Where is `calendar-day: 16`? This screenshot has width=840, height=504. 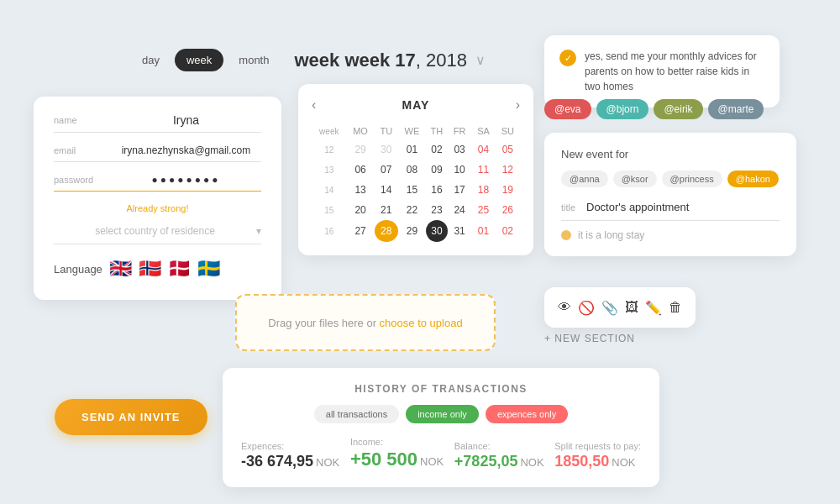
calendar-day: 16 is located at coordinates (437, 190).